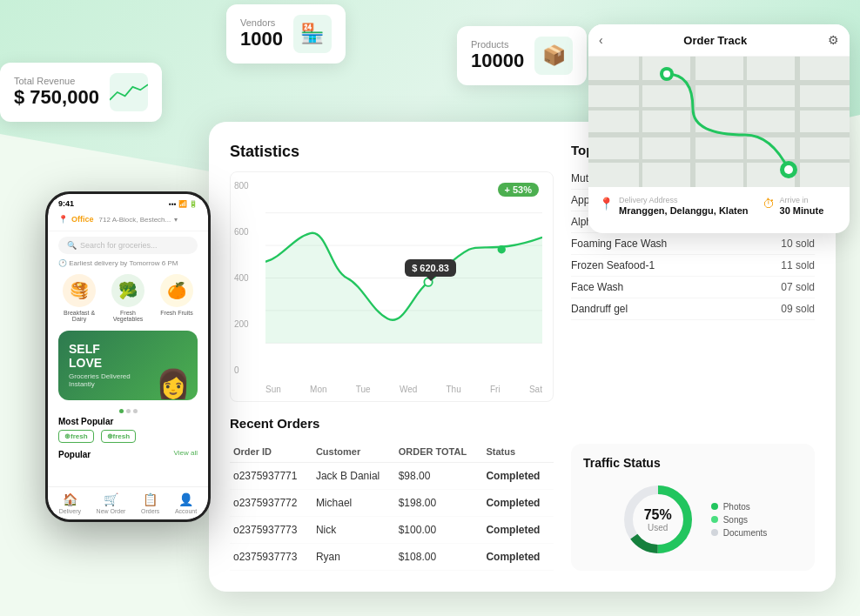 Image resolution: width=860 pixels, height=616 pixels. I want to click on products-icon: 📦, so click(554, 56).